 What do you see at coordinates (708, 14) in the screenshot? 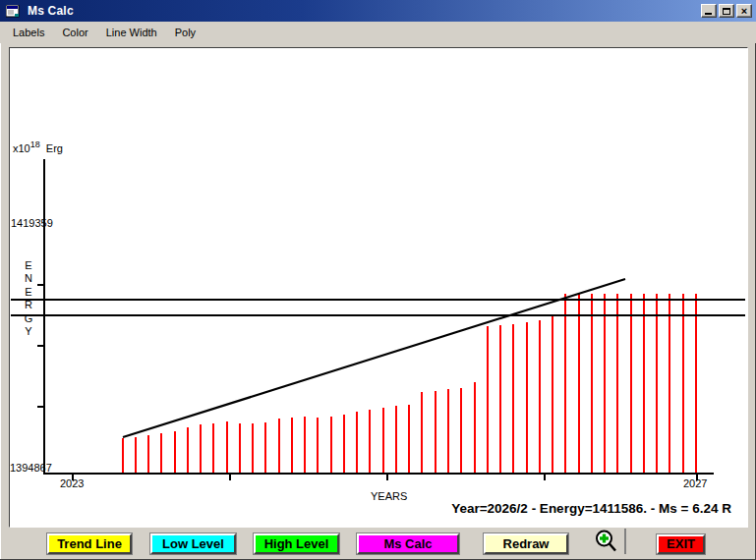
I see `minimize-icon` at bounding box center [708, 14].